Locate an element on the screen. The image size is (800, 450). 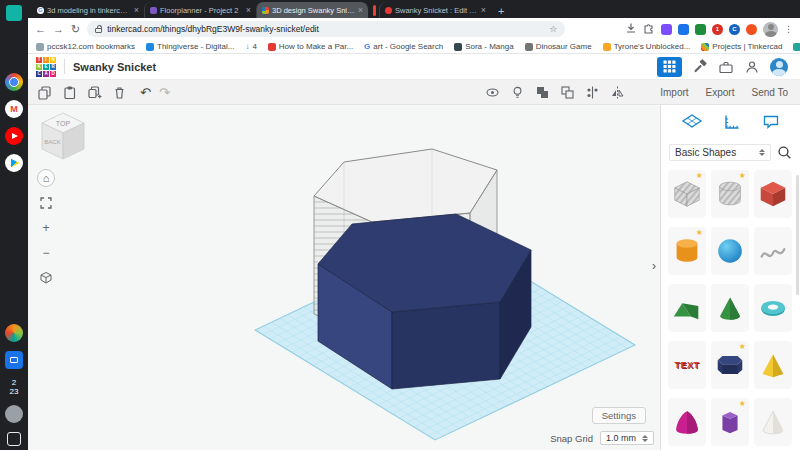
import-button: Import is located at coordinates (674, 92).